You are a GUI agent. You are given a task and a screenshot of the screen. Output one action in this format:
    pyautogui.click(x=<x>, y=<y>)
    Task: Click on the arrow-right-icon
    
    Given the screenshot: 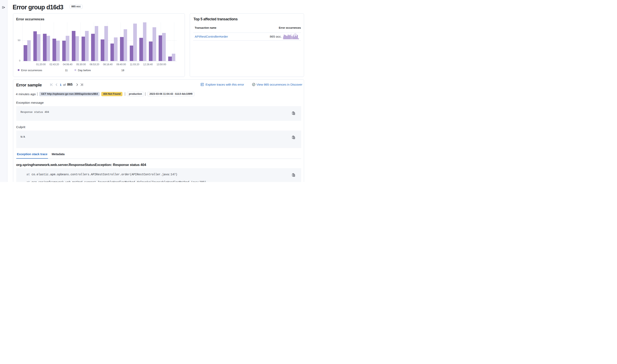 What is the action you would take?
    pyautogui.click(x=77, y=85)
    